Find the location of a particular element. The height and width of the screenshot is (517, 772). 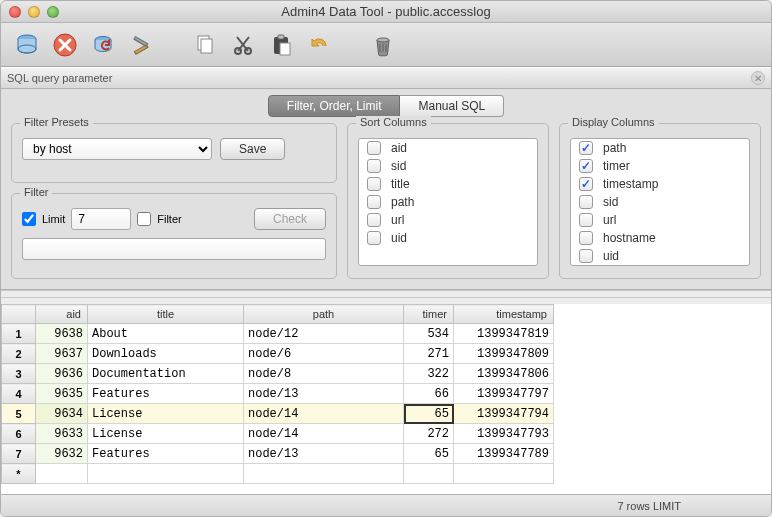

cell-path: node/12 is located at coordinates (324, 334).